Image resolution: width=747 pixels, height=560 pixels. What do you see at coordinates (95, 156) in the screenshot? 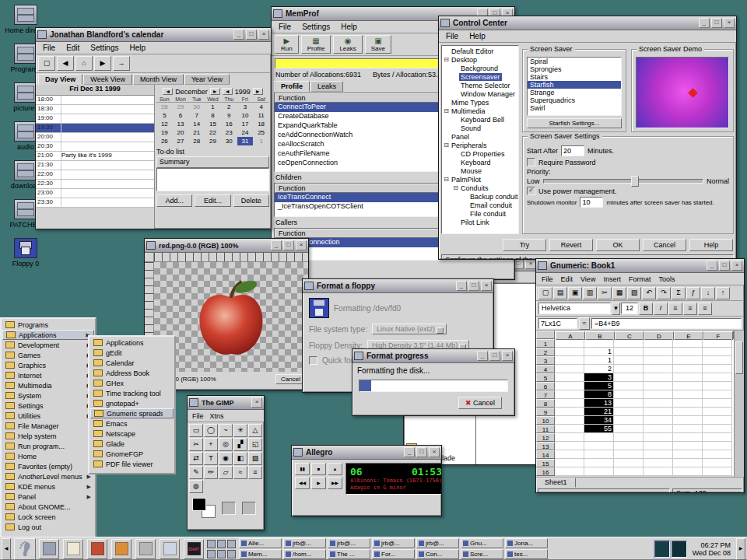
I see `time-slot: 21:00 Party like it's 1999` at bounding box center [95, 156].